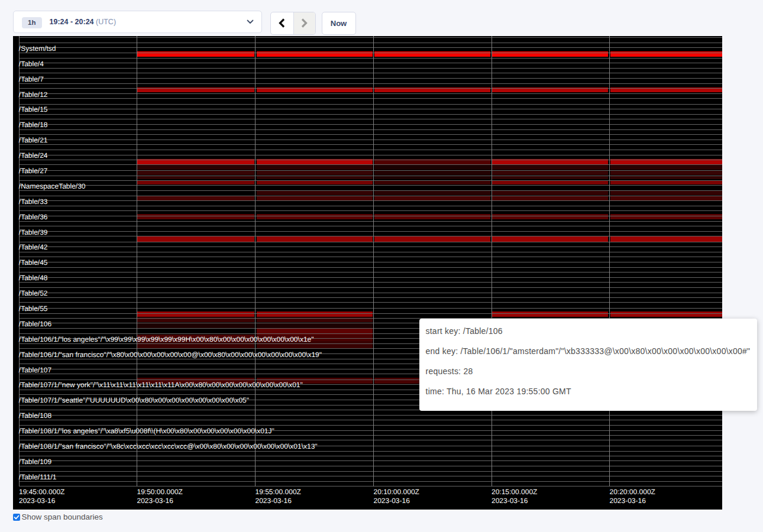 The width and height of the screenshot is (763, 532). What do you see at coordinates (396, 492) in the screenshot?
I see `svg-text: 20:10:00.000Z` at bounding box center [396, 492].